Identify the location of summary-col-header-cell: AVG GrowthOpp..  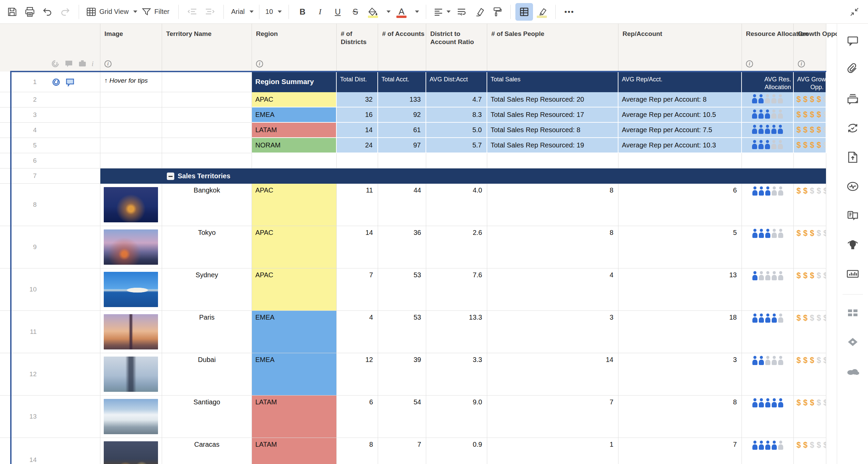
(810, 82).